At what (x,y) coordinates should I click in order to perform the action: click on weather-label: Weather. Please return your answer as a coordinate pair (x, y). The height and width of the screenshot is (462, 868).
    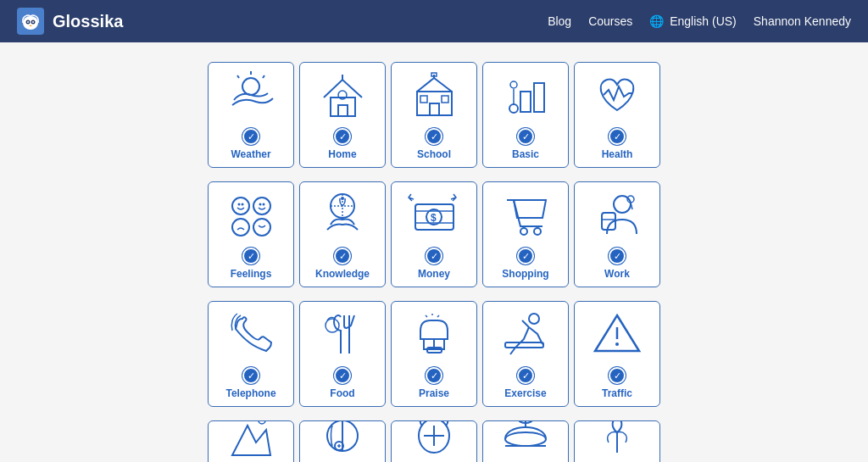
    Looking at the image, I should click on (251, 154).